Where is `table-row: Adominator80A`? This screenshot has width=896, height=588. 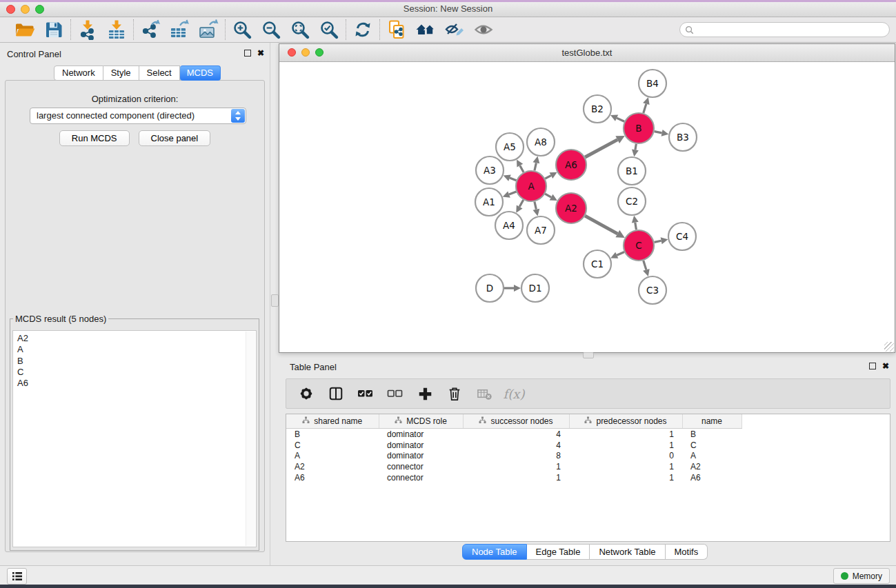 table-row: Adominator80A is located at coordinates (588, 456).